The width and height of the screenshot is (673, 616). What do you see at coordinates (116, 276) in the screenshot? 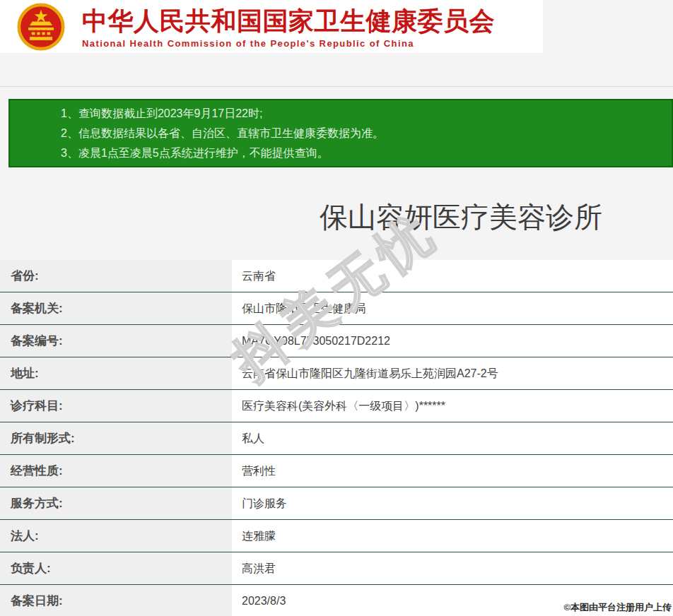
I see `row-label: 省份:` at bounding box center [116, 276].